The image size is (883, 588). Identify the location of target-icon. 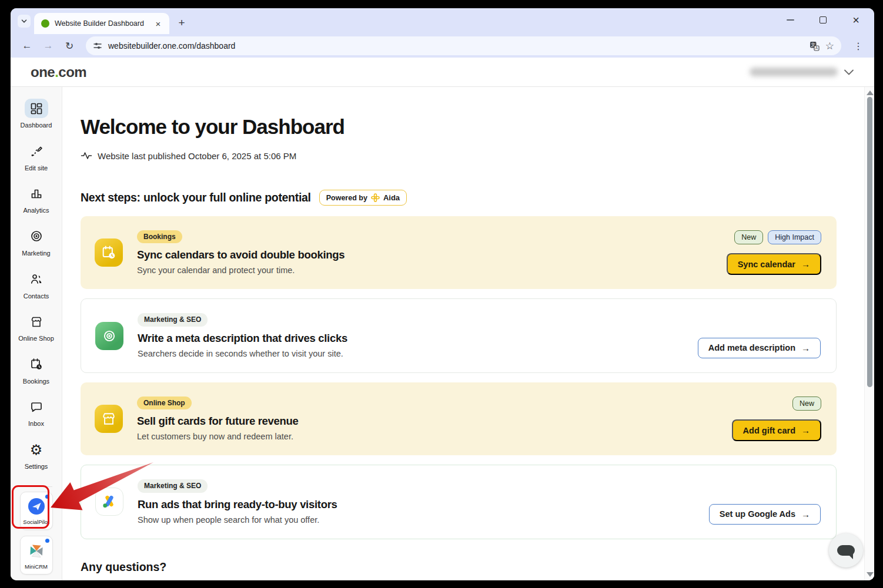
(36, 236).